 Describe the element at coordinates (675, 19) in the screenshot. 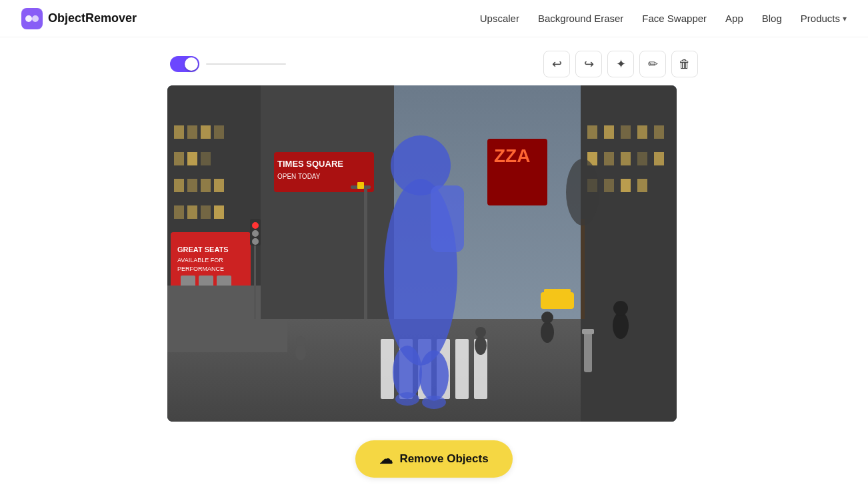

I see `nav-face-swapper: Face Swapper` at that location.